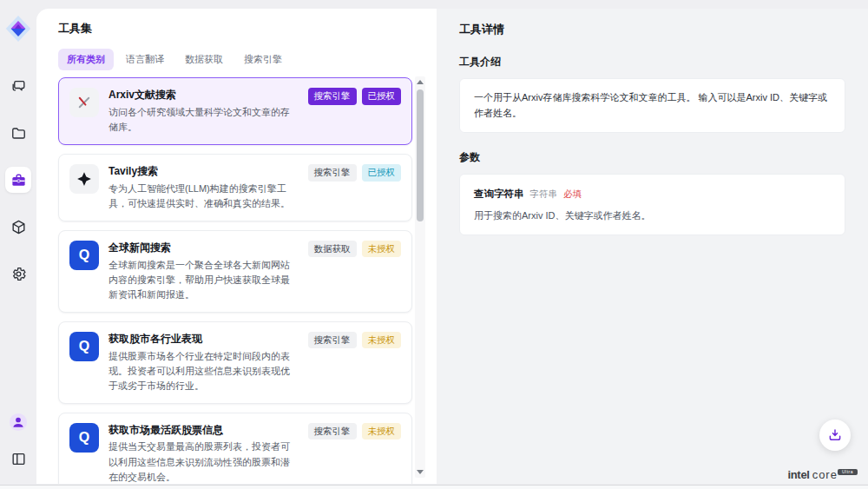 The width and height of the screenshot is (868, 489). Describe the element at coordinates (847, 472) in the screenshot. I see `ultra-badge: Ultra` at that location.